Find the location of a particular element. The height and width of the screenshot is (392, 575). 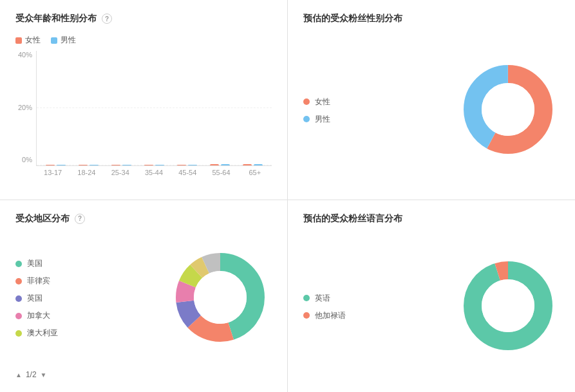

donut-legend-gender: 女性 男性 is located at coordinates (317, 111).